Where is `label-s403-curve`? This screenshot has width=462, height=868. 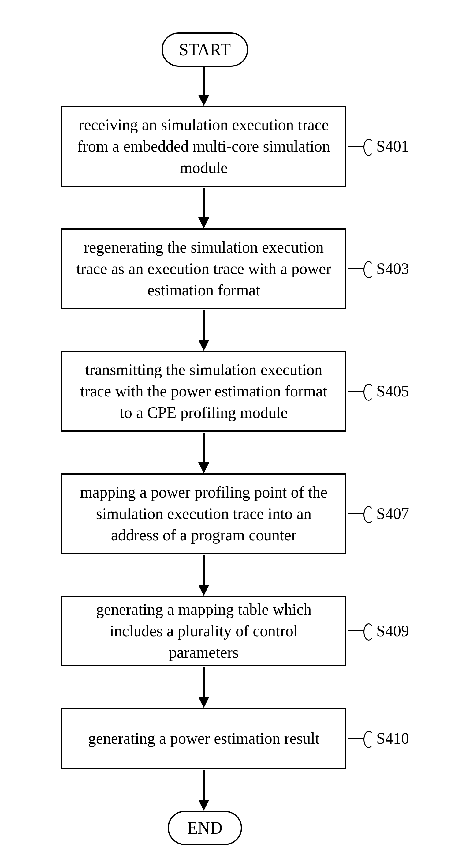
label-s403-curve is located at coordinates (368, 270).